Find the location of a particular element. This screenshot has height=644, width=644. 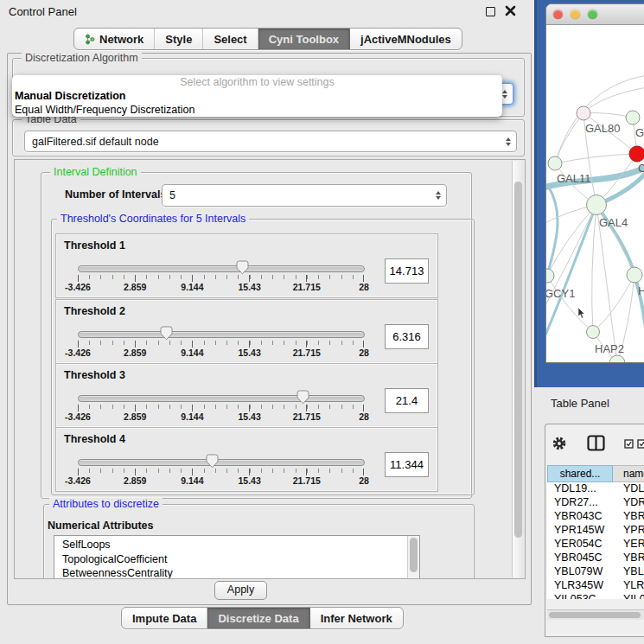

table-row: YDR27...YDR2 is located at coordinates (596, 503).